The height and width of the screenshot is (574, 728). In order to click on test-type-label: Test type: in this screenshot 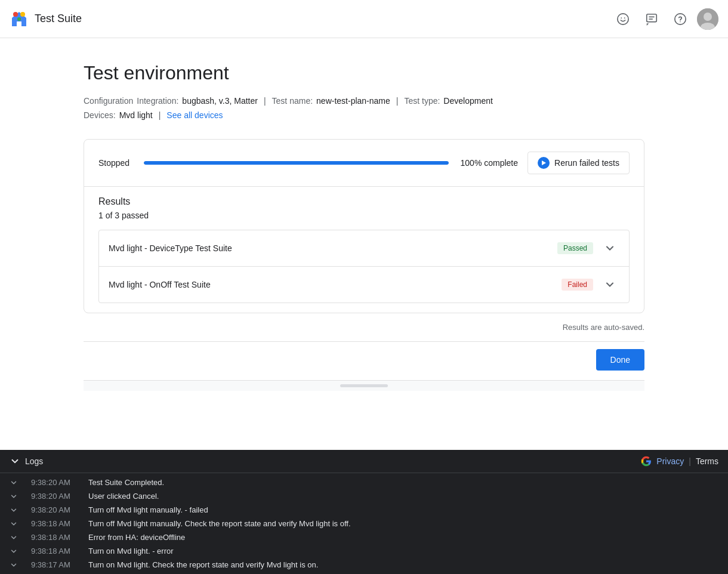, I will do `click(422, 101)`.